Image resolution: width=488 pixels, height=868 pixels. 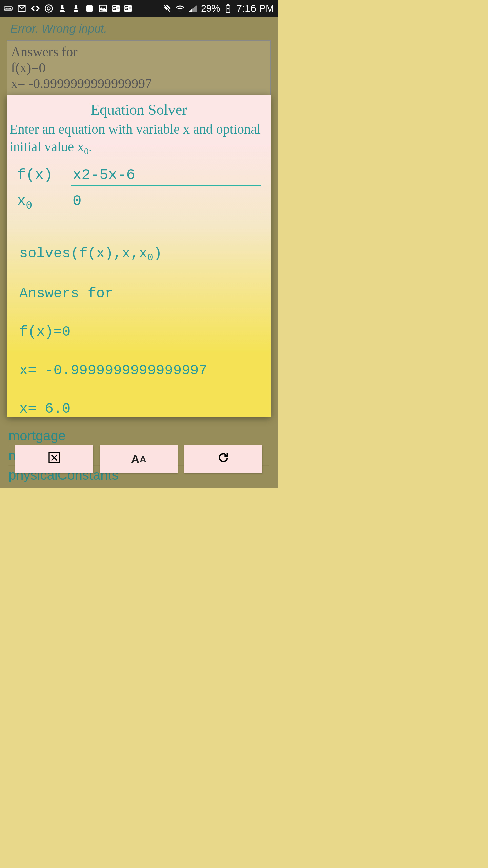 What do you see at coordinates (139, 331) in the screenshot?
I see `output-panel: solves(f(x),x,x0) Answers for f(x)=0 x= …` at bounding box center [139, 331].